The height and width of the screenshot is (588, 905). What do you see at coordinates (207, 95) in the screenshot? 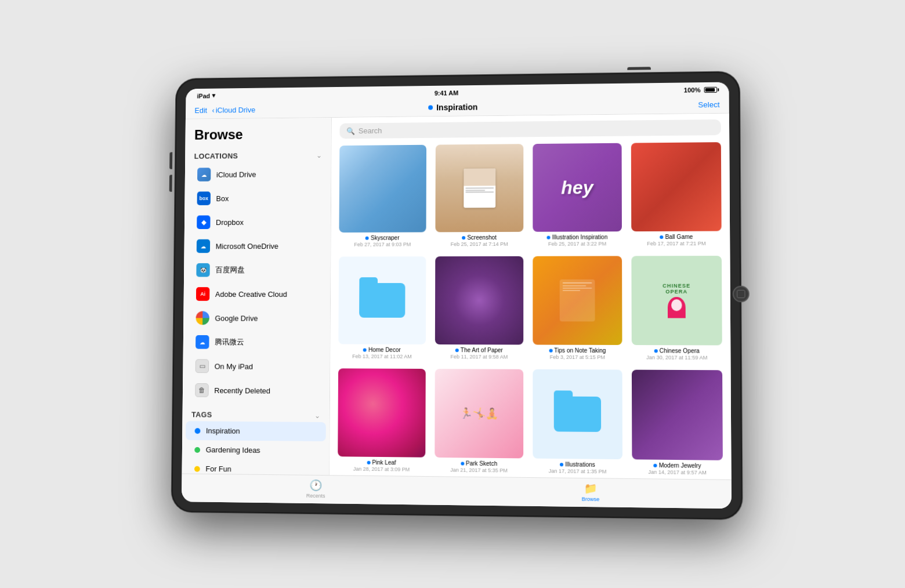
I see `status-left: iPad ▾` at bounding box center [207, 95].